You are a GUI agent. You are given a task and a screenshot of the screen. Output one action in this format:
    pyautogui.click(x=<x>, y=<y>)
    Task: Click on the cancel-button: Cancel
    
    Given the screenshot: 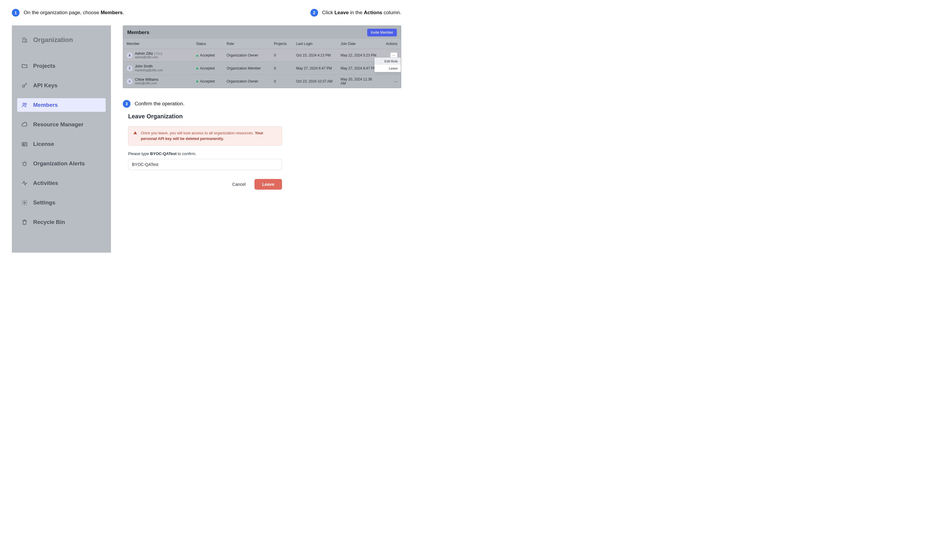 What is the action you would take?
    pyautogui.click(x=239, y=184)
    